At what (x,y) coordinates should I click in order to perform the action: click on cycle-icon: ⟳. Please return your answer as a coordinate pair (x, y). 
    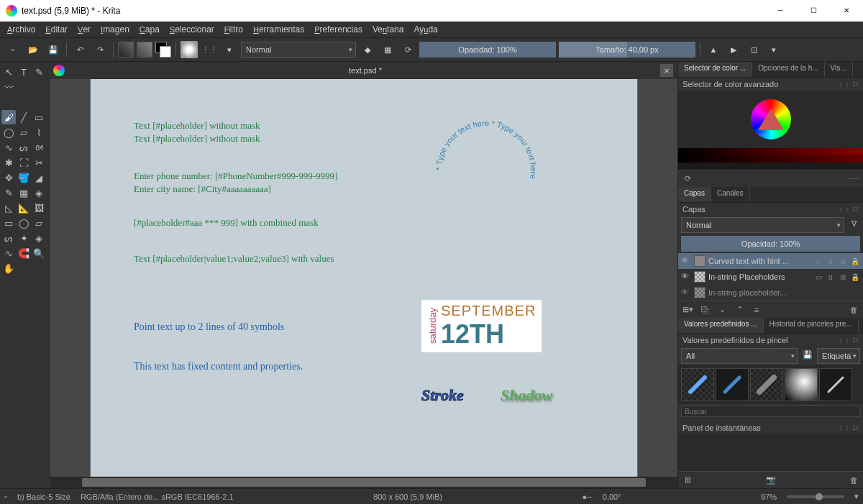
    Looking at the image, I should click on (688, 179).